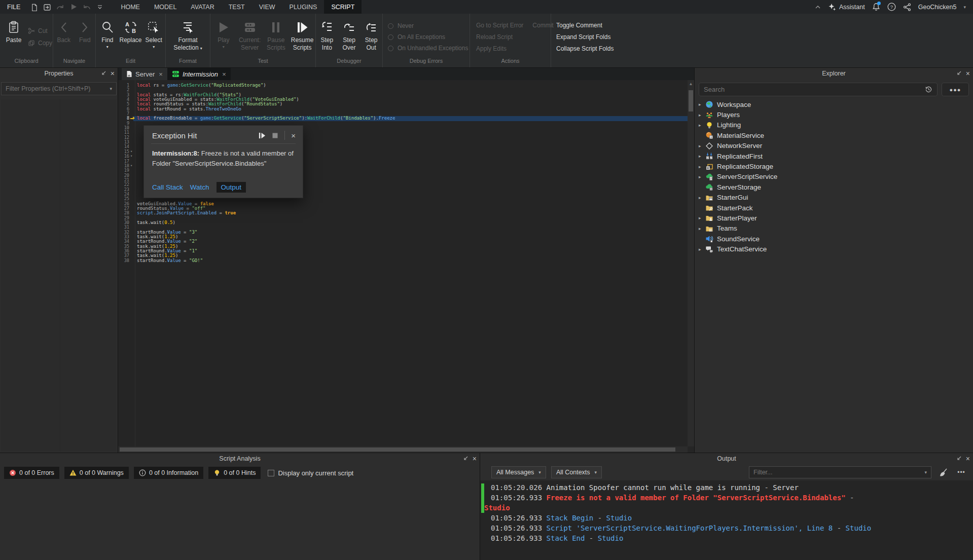 This screenshot has width=973, height=560. Describe the element at coordinates (403, 213) in the screenshot. I see `code-line: 28script.JoinPartScript.Enabled = true` at that location.